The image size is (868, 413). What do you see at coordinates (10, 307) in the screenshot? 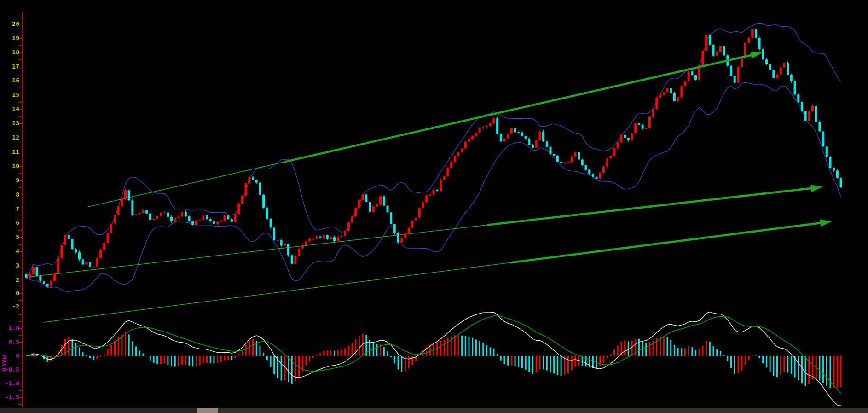
I see `kline-y-axis-label: -2` at bounding box center [10, 307].